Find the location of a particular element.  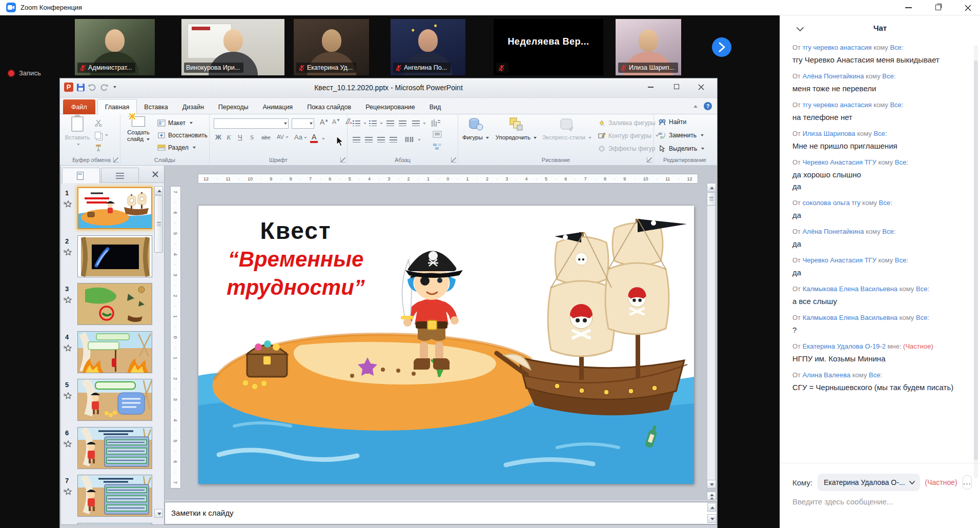

ppt-tab-home: Главная is located at coordinates (117, 107).